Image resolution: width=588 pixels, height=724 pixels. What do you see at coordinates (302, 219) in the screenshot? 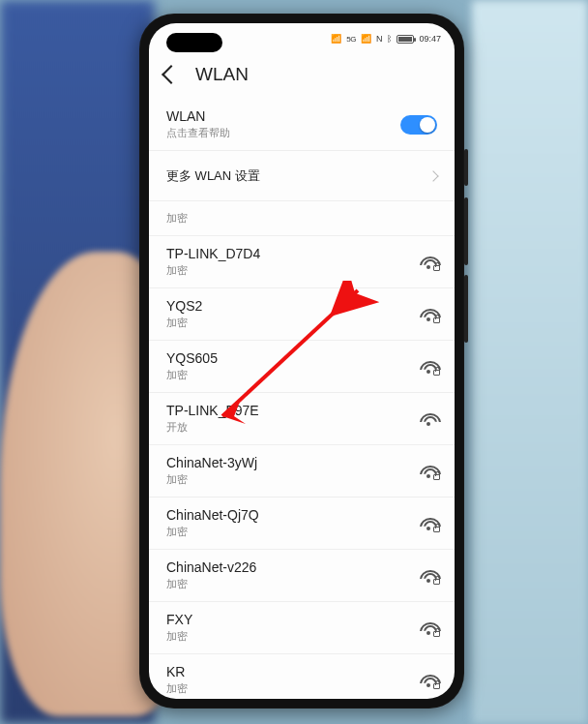
I see `partial-network-row: 加密` at bounding box center [302, 219].